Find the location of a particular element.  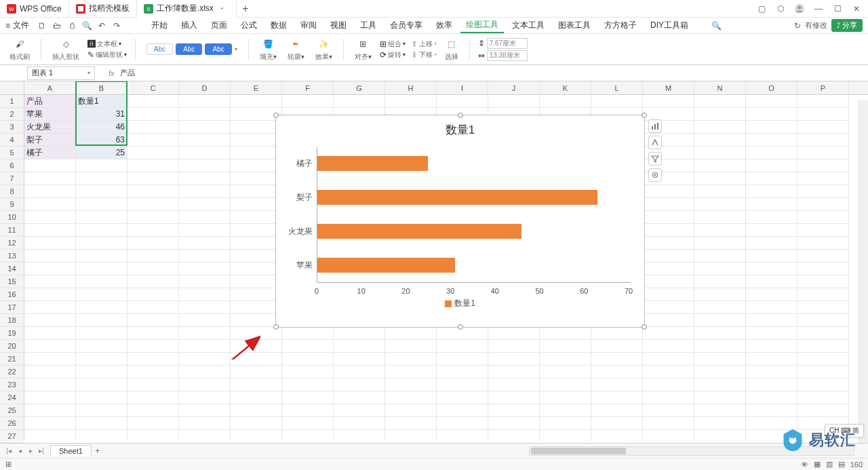

view-break-icon: ▤ is located at coordinates (842, 464).